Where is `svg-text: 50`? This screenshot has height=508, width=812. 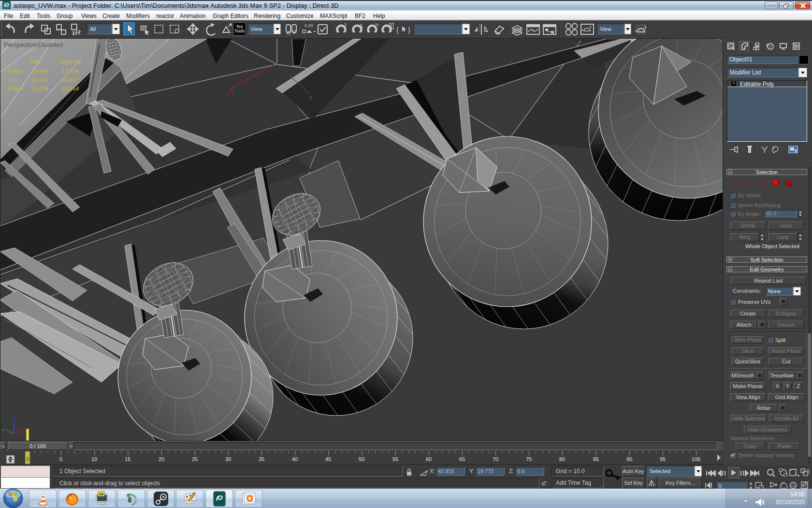
svg-text: 50 is located at coordinates (362, 459).